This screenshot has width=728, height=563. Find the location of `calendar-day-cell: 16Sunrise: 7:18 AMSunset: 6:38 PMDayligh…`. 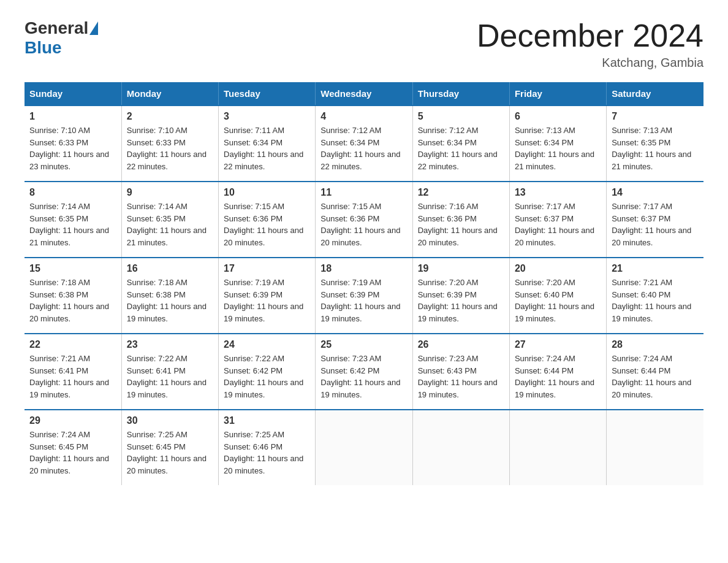

calendar-day-cell: 16Sunrise: 7:18 AMSunset: 6:38 PMDayligh… is located at coordinates (170, 296).